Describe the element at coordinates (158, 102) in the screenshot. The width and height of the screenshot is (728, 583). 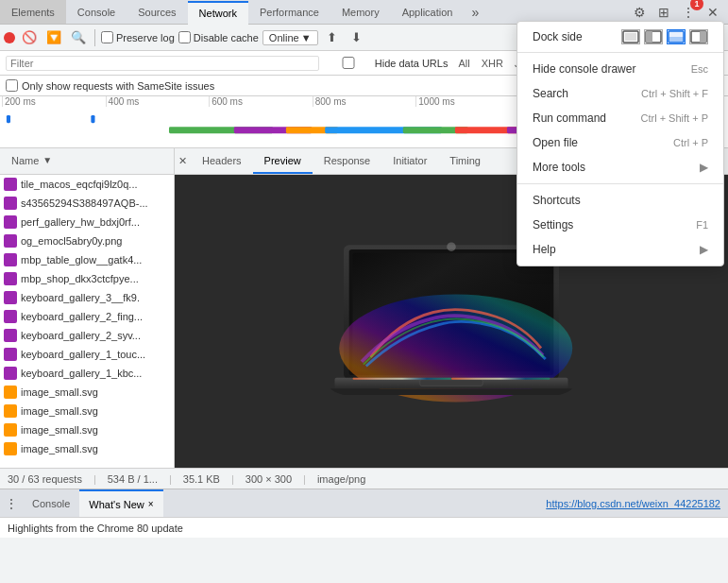
I see `timeline-mark-400: 400 ms` at that location.